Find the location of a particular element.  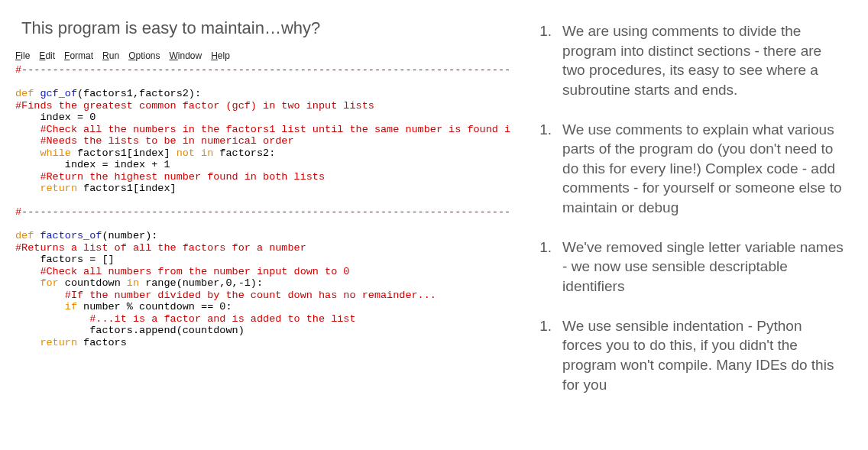

bullet-item: 1.We've removed single letter variable n… is located at coordinates (685, 267).